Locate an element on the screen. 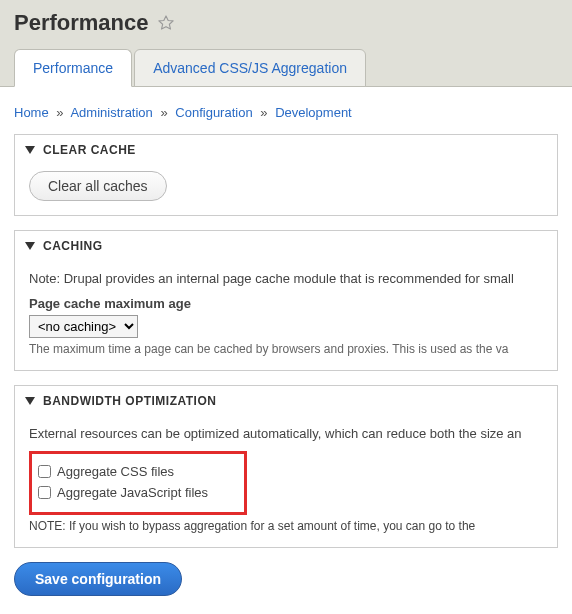 The image size is (572, 614). tabs: Performance Advanced CSS/JS Aggregation is located at coordinates (286, 68).